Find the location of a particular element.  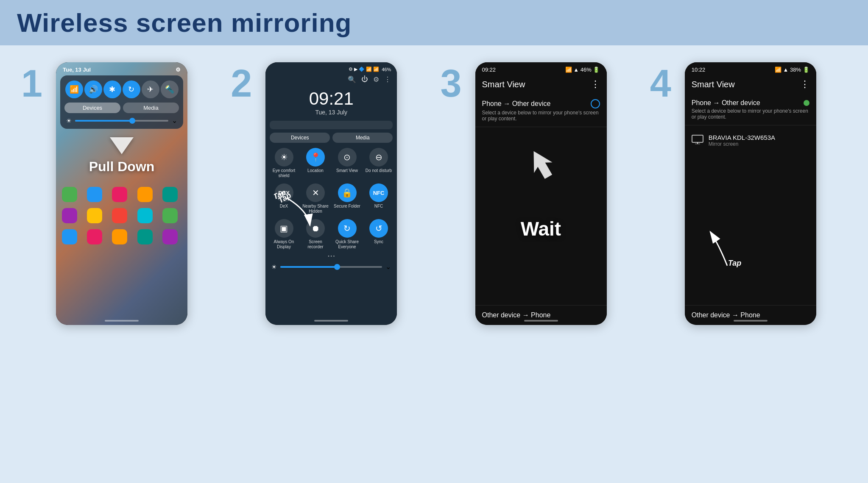

phone2-status-bar: ⚙ ▶ 🔷 📶 📶 46% is located at coordinates (331, 68).